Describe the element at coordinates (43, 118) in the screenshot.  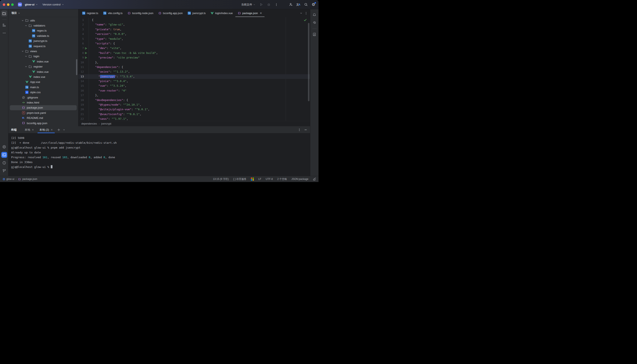
I see `tree-item-README.md: M↓README.md` at that location.